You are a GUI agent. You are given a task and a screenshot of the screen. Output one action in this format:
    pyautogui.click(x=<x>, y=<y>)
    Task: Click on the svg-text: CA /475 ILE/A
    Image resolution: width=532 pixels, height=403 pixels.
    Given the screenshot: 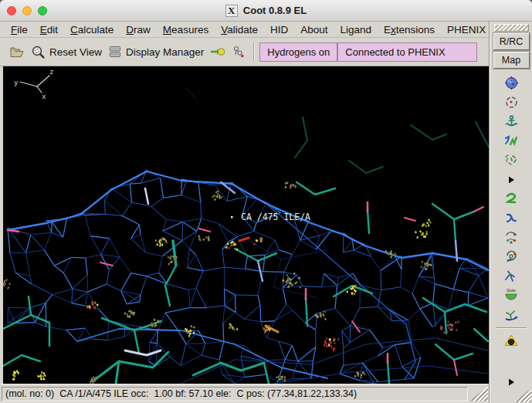 What is the action you would take?
    pyautogui.click(x=276, y=217)
    